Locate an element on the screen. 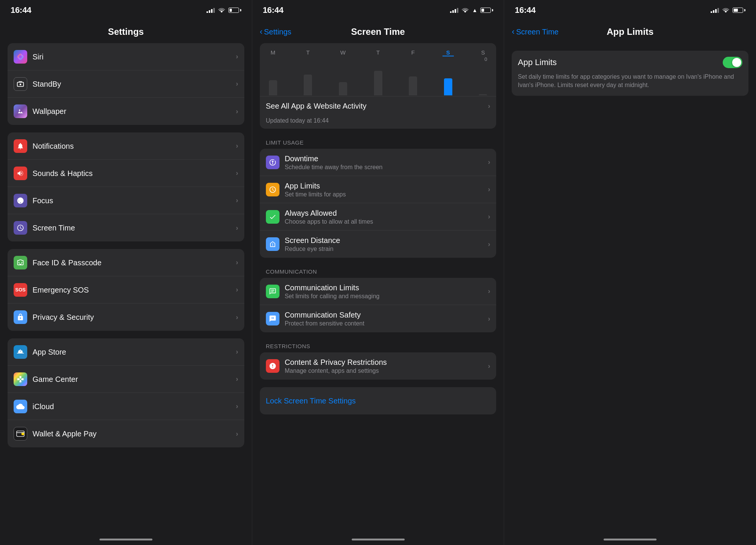 The image size is (756, 545). screentime-label: Screen Time is located at coordinates (134, 228).